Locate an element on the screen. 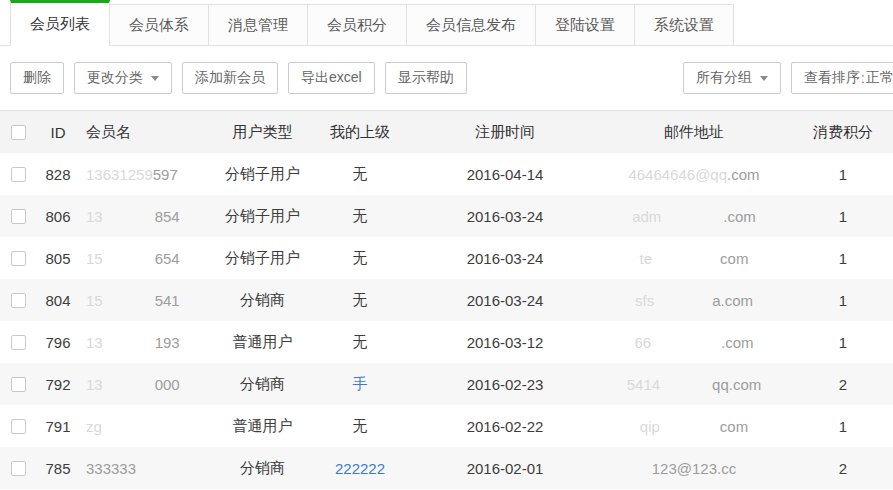  text-segment: qip is located at coordinates (650, 426).